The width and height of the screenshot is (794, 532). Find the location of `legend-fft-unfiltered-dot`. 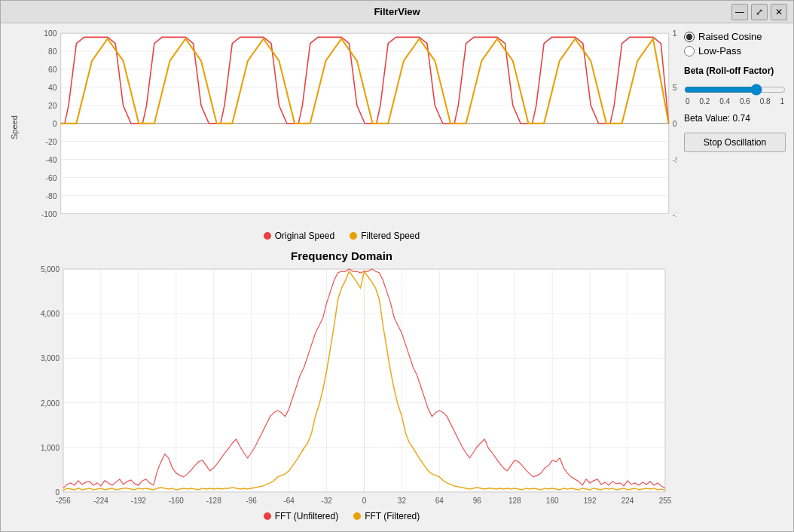

legend-fft-unfiltered-dot is located at coordinates (267, 516).